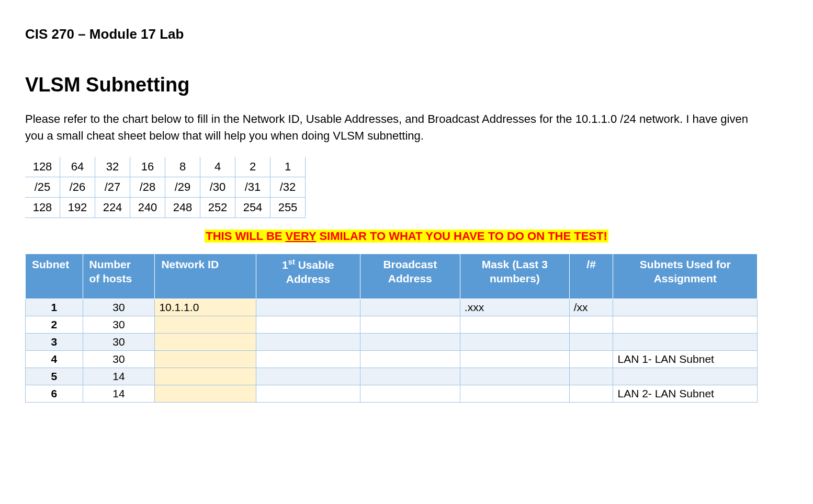  What do you see at coordinates (315, 265) in the screenshot?
I see `usable-word: Usable` at bounding box center [315, 265].